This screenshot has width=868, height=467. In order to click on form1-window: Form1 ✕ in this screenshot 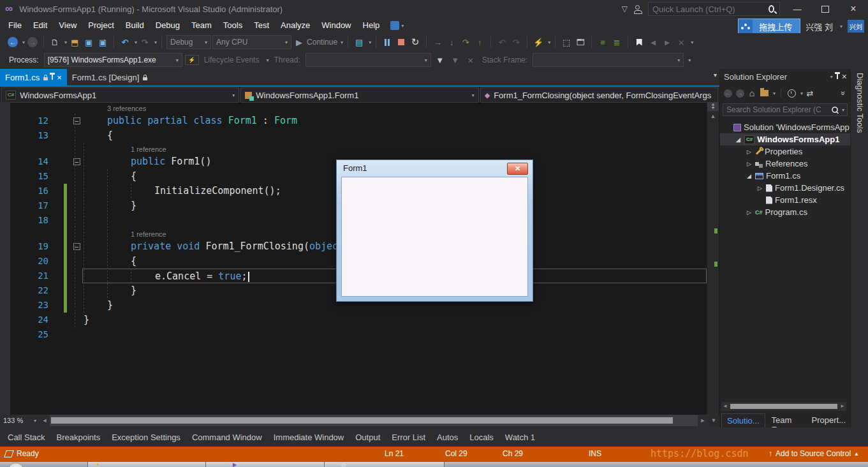, I will do `click(435, 231)`.